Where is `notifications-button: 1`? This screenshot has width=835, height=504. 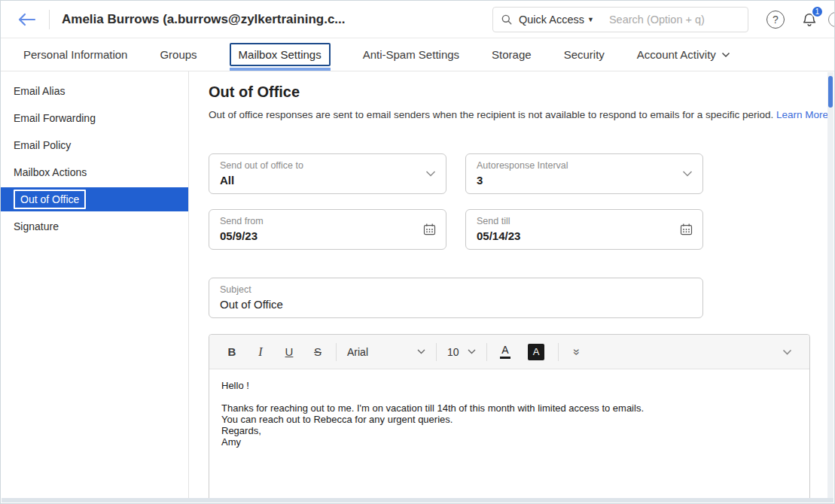 notifications-button: 1 is located at coordinates (809, 20).